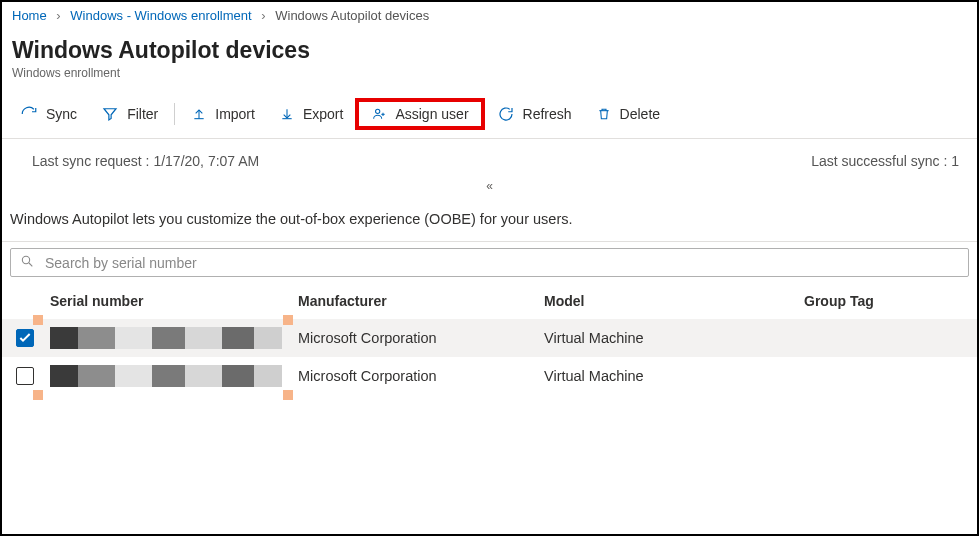  Describe the element at coordinates (48, 114) in the screenshot. I see `sync-button: Sync` at that location.